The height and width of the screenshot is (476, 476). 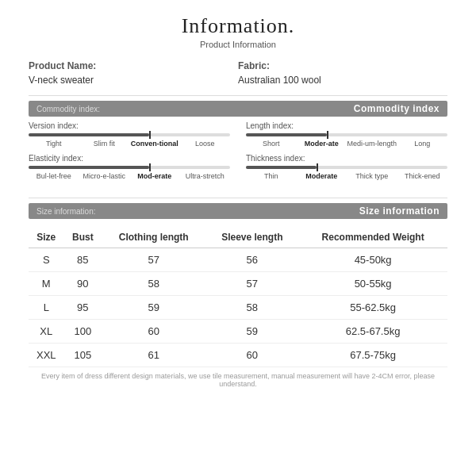 What do you see at coordinates (397, 109) in the screenshot?
I see `commodity-bar-right: Commodity index` at bounding box center [397, 109].